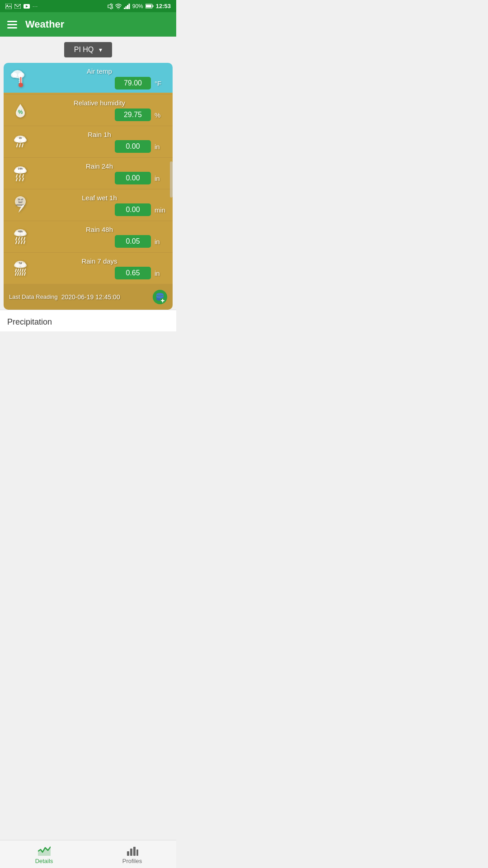  What do you see at coordinates (20, 138) in the screenshot?
I see `svg-text: 1h` at bounding box center [20, 138].